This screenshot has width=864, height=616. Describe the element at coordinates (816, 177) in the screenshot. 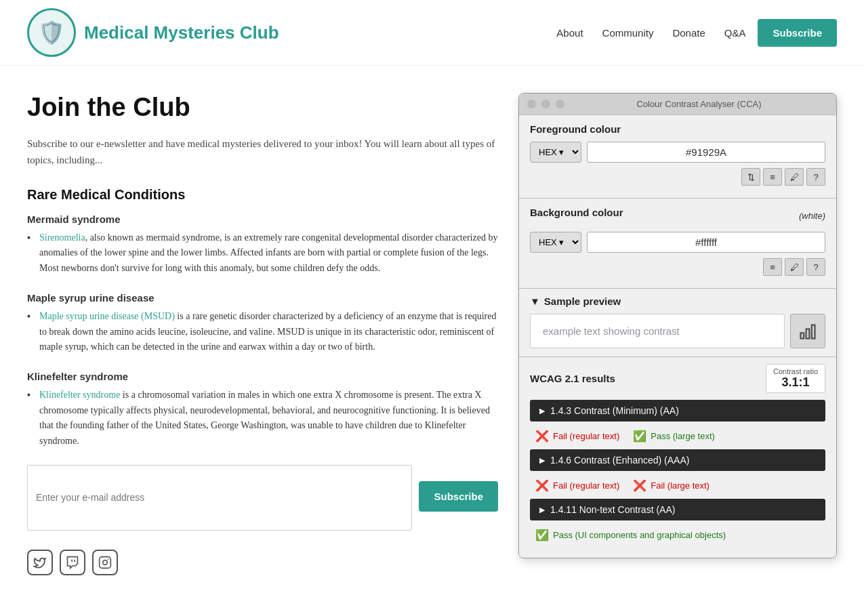

I see `fg-help-button: ?` at that location.